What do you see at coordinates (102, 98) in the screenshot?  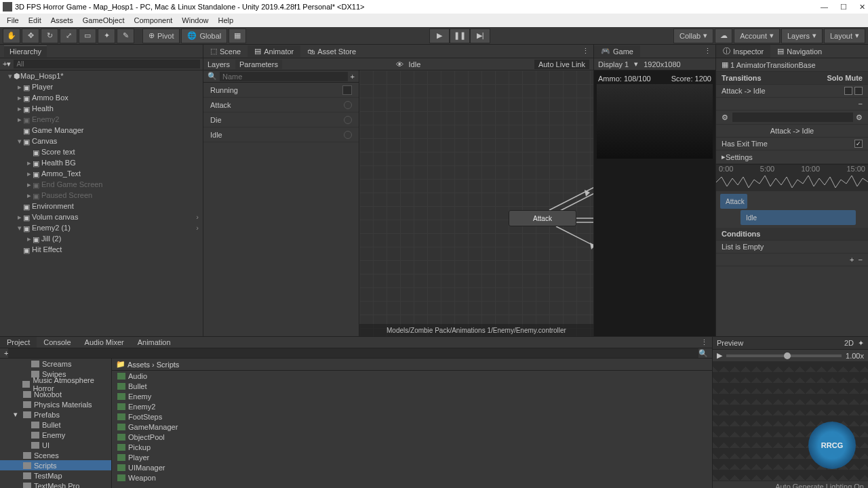 I see `hierarchy-item: ▸▣Ammo Box` at bounding box center [102, 98].